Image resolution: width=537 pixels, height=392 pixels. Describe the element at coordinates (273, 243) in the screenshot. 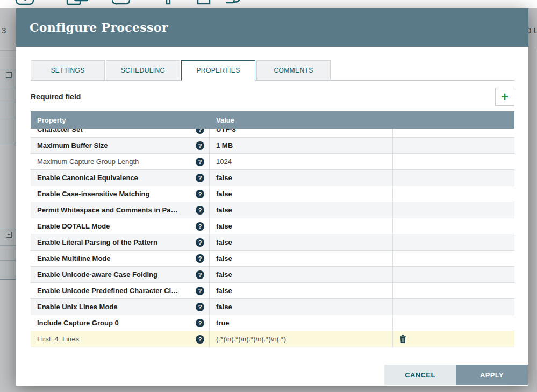

I see `table-row: Enable Literal Parsing of the Pattern?fa…` at that location.